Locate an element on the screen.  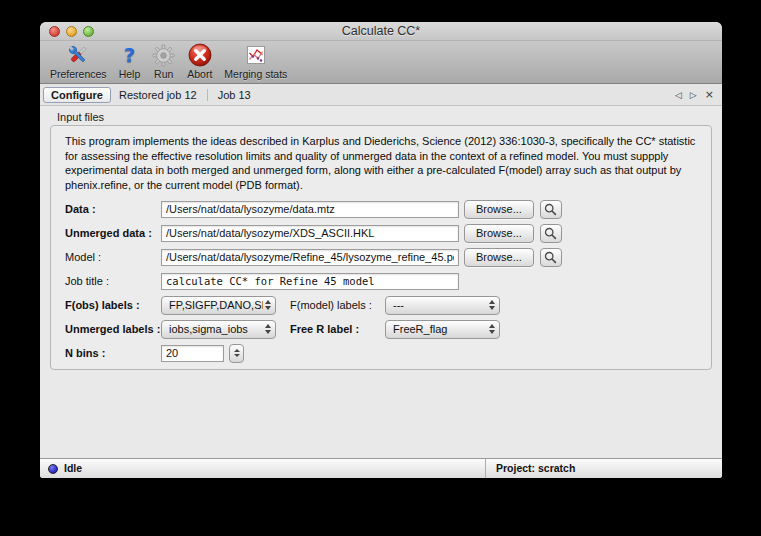
fobs-labels-dropdown: FP,SIGFP,DANO,SI... is located at coordinates (218, 306).